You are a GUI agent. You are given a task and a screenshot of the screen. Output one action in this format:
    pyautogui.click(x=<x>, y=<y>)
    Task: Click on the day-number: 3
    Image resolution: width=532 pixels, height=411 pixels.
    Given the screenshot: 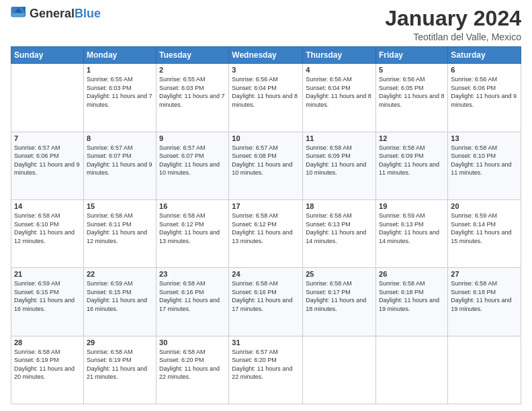 What is the action you would take?
    pyautogui.click(x=266, y=70)
    